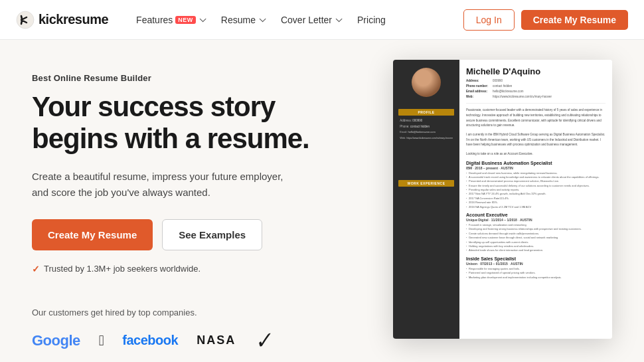 Image resolution: width=644 pixels, height=362 pixels. Describe the element at coordinates (262, 20) in the screenshot. I see `resume-chevron-icon` at that location.